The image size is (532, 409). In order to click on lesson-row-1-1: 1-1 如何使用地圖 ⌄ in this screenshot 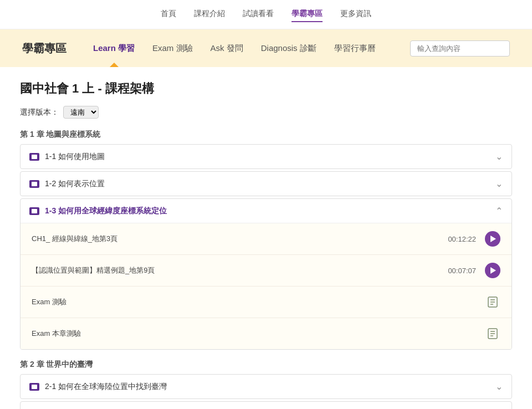, I will do `click(266, 156)`.